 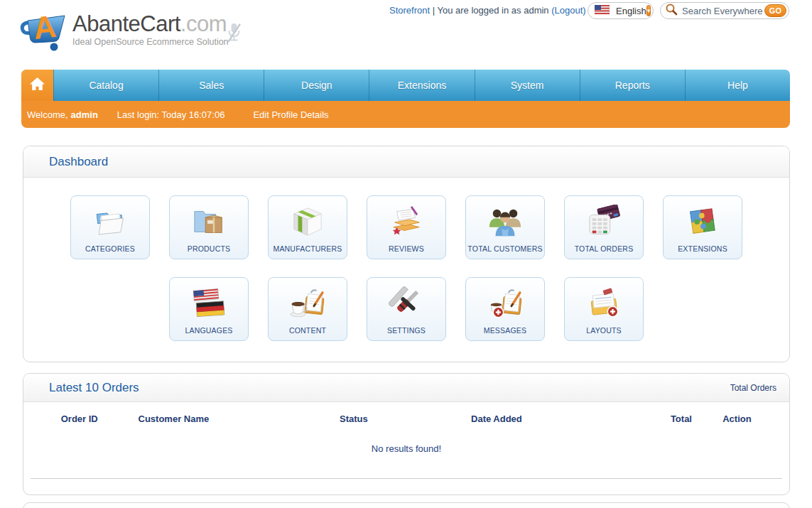 What do you see at coordinates (421, 85) in the screenshot?
I see `nav-tab-extensions: Extensions` at bounding box center [421, 85].